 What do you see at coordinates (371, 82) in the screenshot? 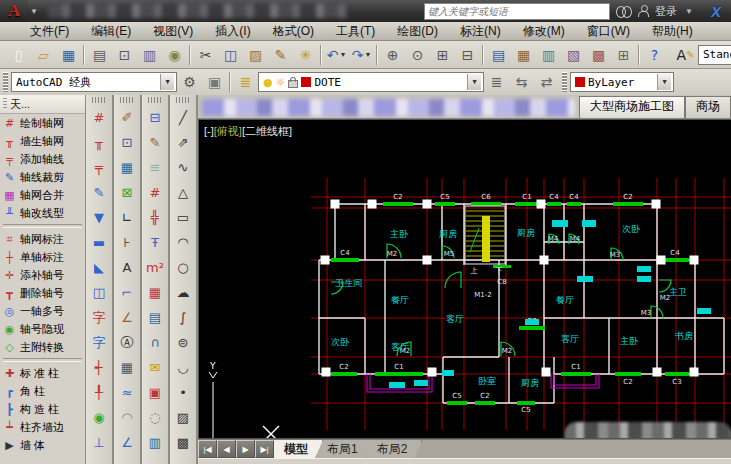
I see `layer-combo: ● ☼ DOTE ▼` at bounding box center [371, 82].